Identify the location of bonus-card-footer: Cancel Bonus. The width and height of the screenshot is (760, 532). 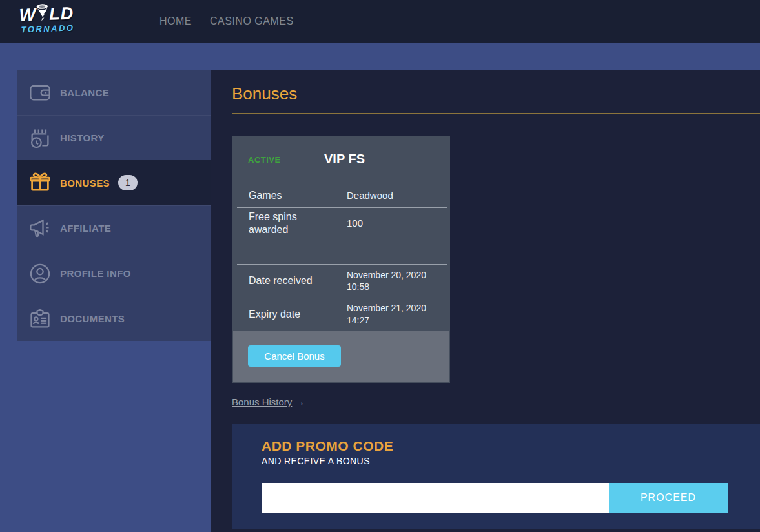
(341, 356).